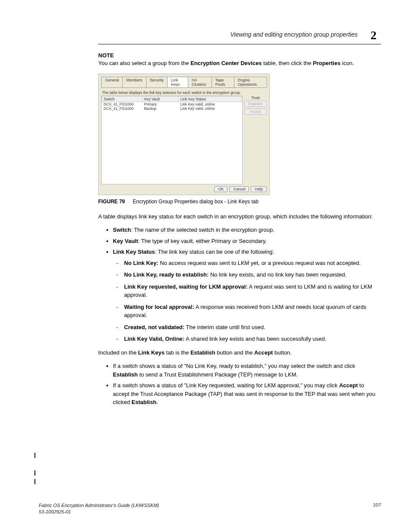 The image size is (411, 532). Describe the element at coordinates (247, 296) in the screenshot. I see `list-item: Link Key Status: The link key status can…` at that location.